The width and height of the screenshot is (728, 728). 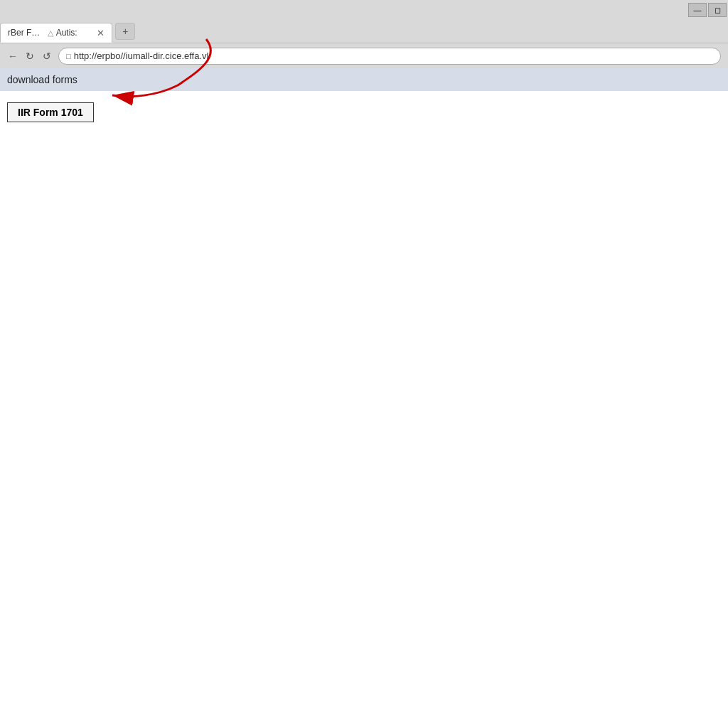 I want to click on window-controls: — ◻, so click(x=707, y=10).